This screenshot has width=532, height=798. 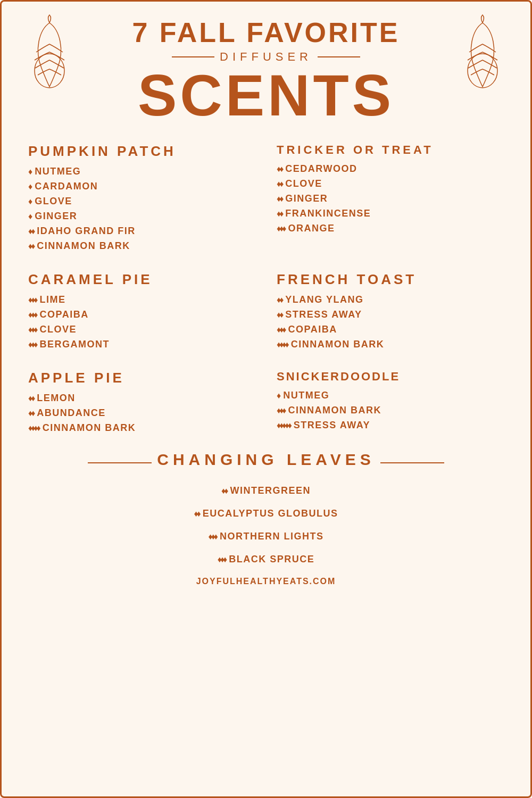 What do you see at coordinates (266, 463) in the screenshot?
I see `changing-leaves-title-container: CHANGING LEAVES` at bounding box center [266, 463].